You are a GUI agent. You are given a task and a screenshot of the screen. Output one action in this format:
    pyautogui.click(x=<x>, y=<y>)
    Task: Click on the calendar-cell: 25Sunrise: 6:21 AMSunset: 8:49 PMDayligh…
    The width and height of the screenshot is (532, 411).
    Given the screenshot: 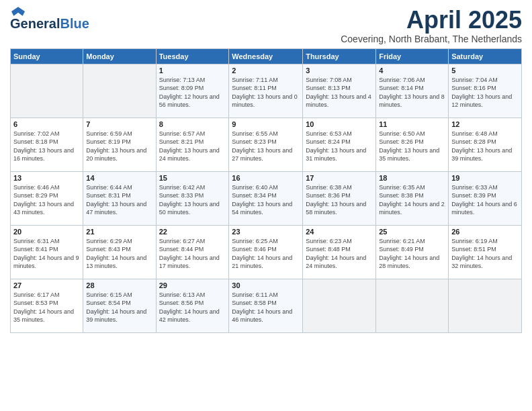 What is the action you would take?
    pyautogui.click(x=412, y=252)
    